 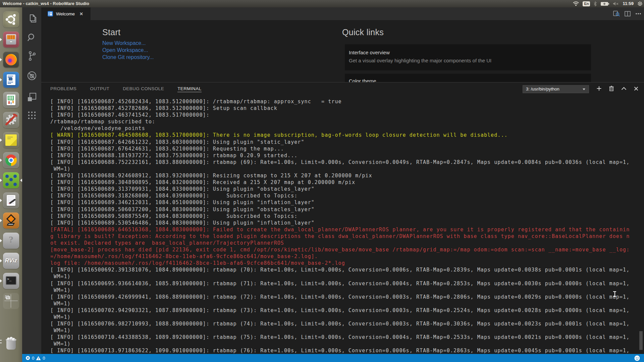 What do you see at coordinates (35, 358) in the screenshot?
I see `problems-status: 0 0` at bounding box center [35, 358].